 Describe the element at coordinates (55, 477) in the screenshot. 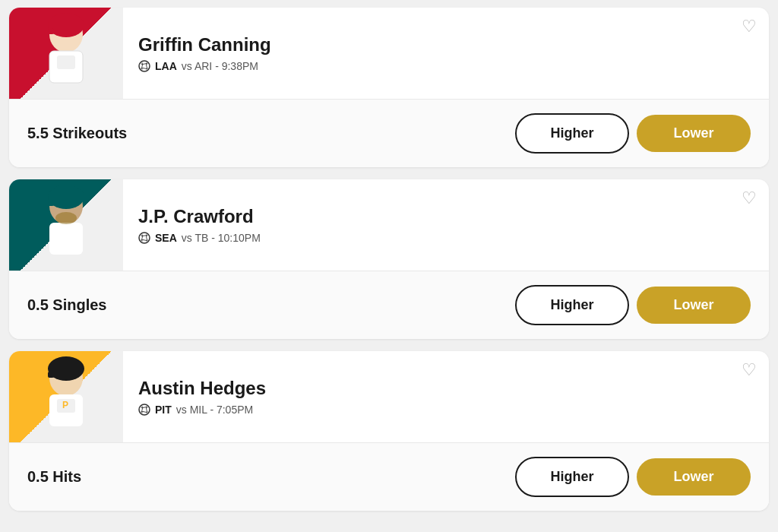

I see `stat-label: 0.5 Hits` at that location.